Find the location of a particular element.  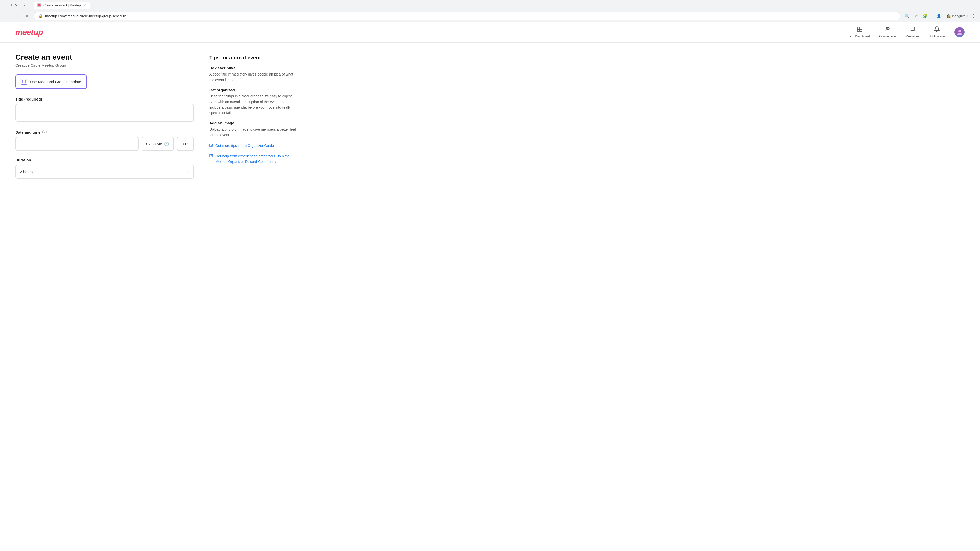

datetime-info-icon: i is located at coordinates (45, 132).